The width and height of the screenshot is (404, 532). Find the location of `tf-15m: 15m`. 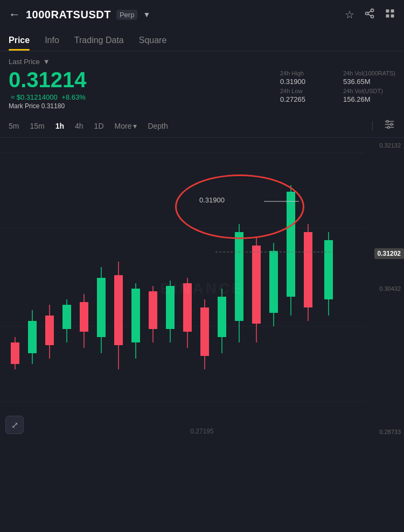

tf-15m: 15m is located at coordinates (37, 126).